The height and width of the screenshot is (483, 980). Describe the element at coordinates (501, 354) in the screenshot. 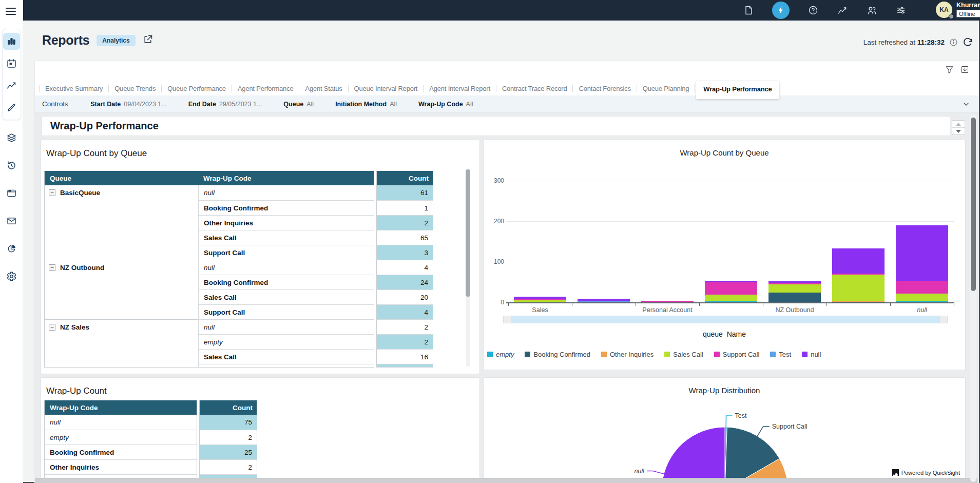

I see `legend-item-empty: empty` at that location.